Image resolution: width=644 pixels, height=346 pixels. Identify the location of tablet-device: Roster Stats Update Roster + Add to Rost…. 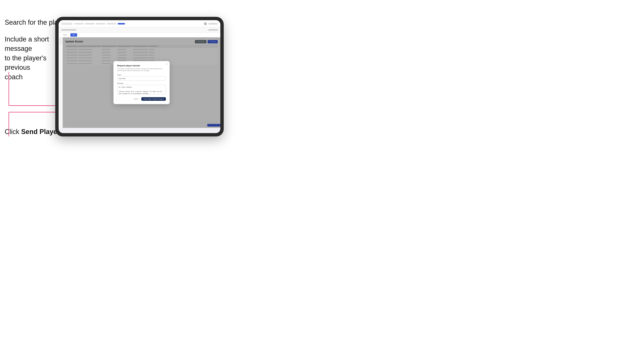
(140, 77).